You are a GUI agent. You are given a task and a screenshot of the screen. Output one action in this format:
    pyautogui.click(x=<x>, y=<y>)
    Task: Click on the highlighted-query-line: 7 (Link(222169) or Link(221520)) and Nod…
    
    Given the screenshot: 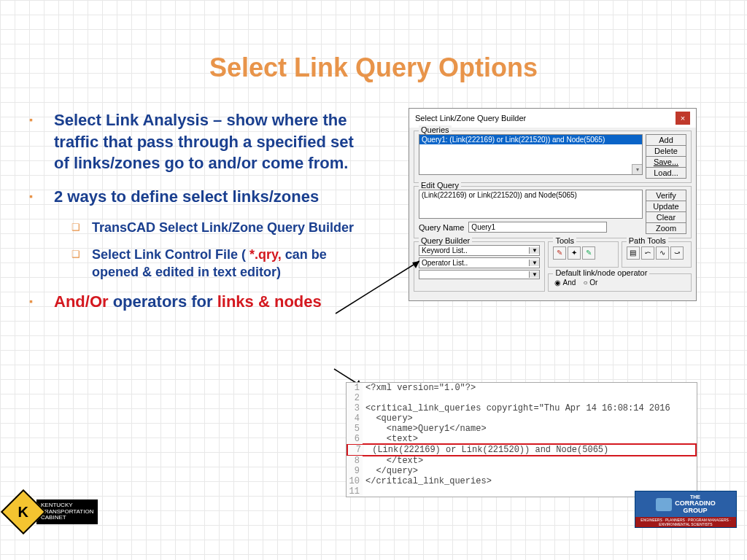 What is the action you would take?
    pyautogui.click(x=522, y=450)
    